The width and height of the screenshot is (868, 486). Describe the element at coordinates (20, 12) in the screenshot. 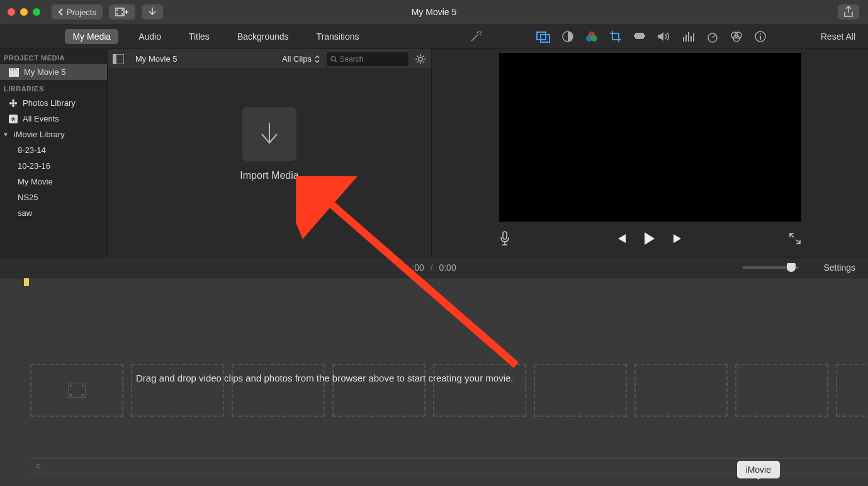

I see `traffic-lights` at that location.